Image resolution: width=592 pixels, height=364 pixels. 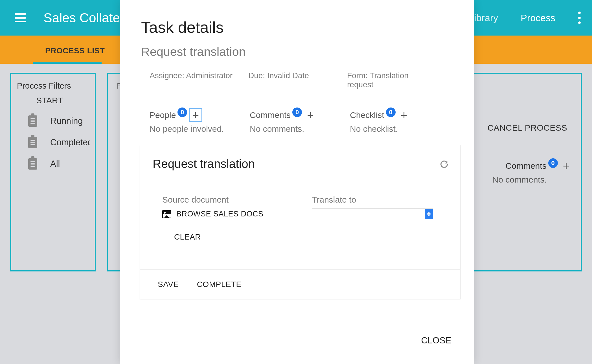 What do you see at coordinates (70, 121) in the screenshot?
I see `filter-running-label: Running` at bounding box center [70, 121].